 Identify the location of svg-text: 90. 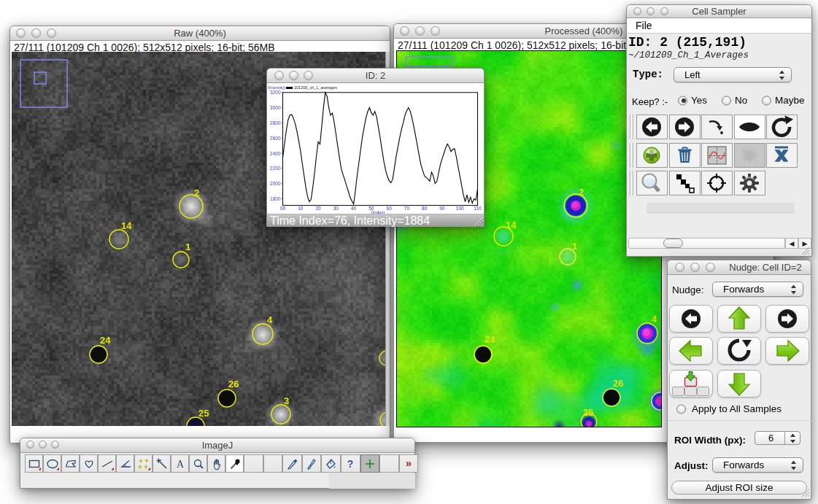
(442, 209).